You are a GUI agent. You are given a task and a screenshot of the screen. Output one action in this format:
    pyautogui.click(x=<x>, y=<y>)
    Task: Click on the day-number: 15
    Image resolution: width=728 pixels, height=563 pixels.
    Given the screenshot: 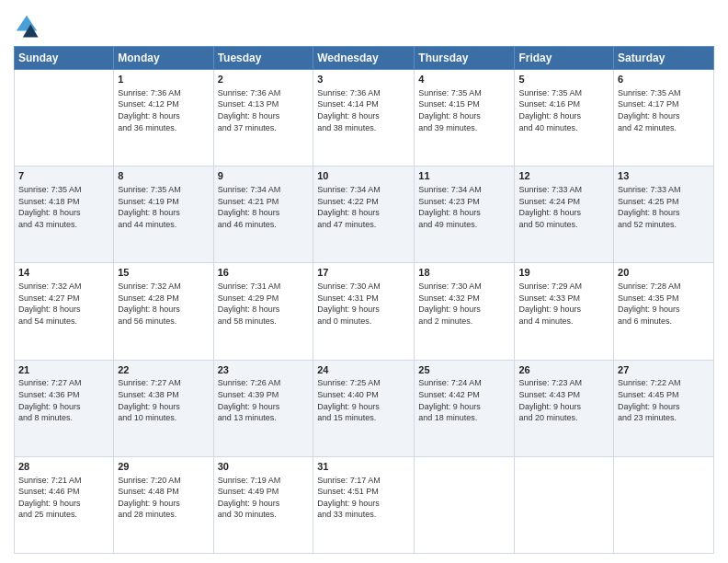 What is the action you would take?
    pyautogui.click(x=164, y=272)
    